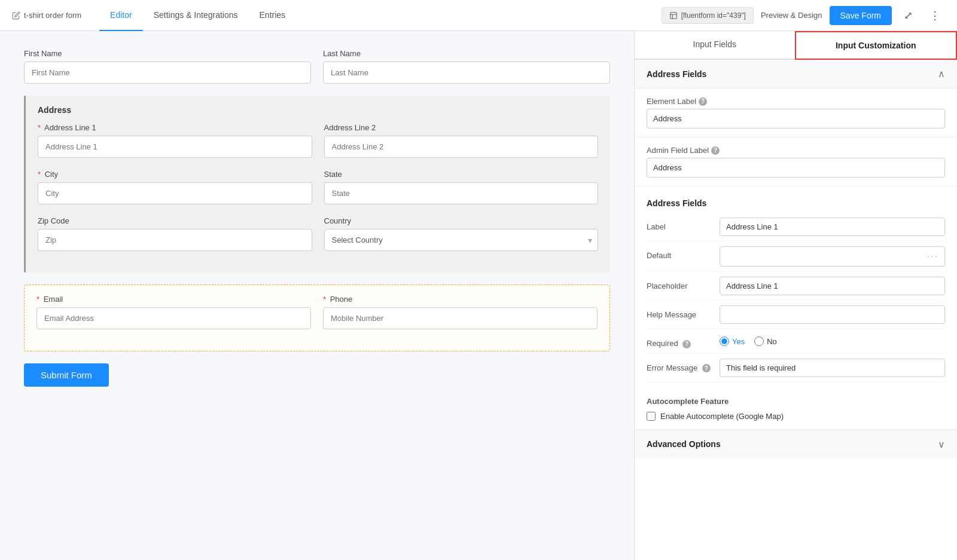 This screenshot has height=560, width=957. I want to click on autocomplete-checkbox-label: Enable Autocomplete (Google Map), so click(796, 416).